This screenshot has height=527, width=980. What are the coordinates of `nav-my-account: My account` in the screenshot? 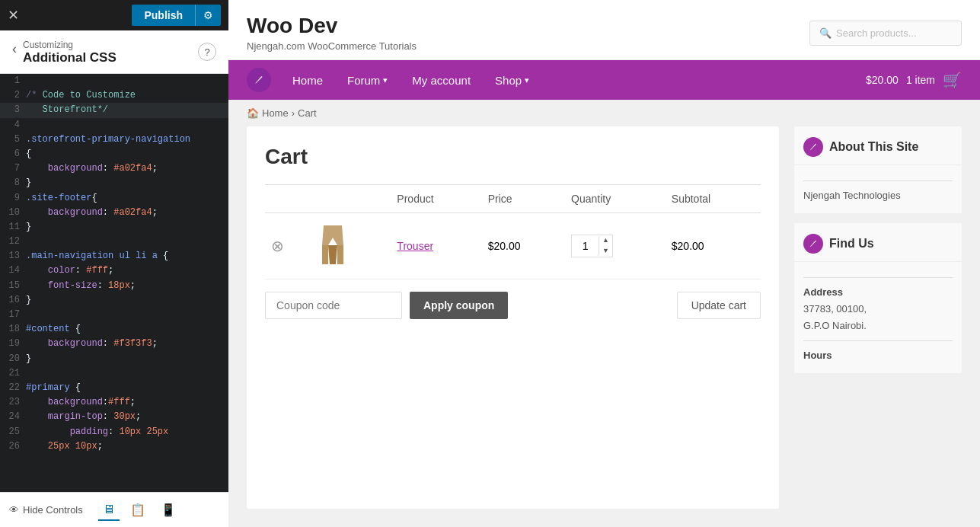 It's located at (442, 80).